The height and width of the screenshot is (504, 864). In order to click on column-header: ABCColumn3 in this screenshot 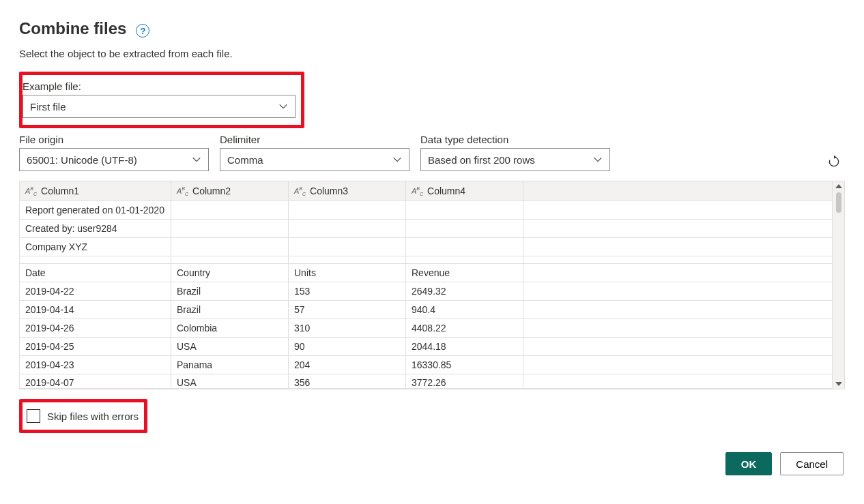, I will do `click(347, 191)`.